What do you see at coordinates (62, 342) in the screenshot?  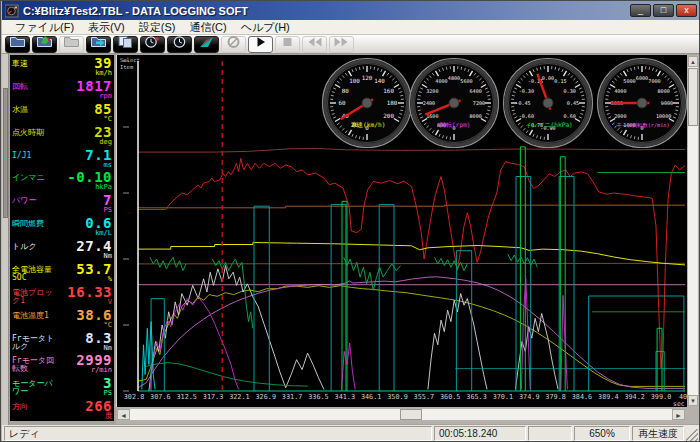 I see `param-row-12: Frモータトルク8.3Nm` at bounding box center [62, 342].